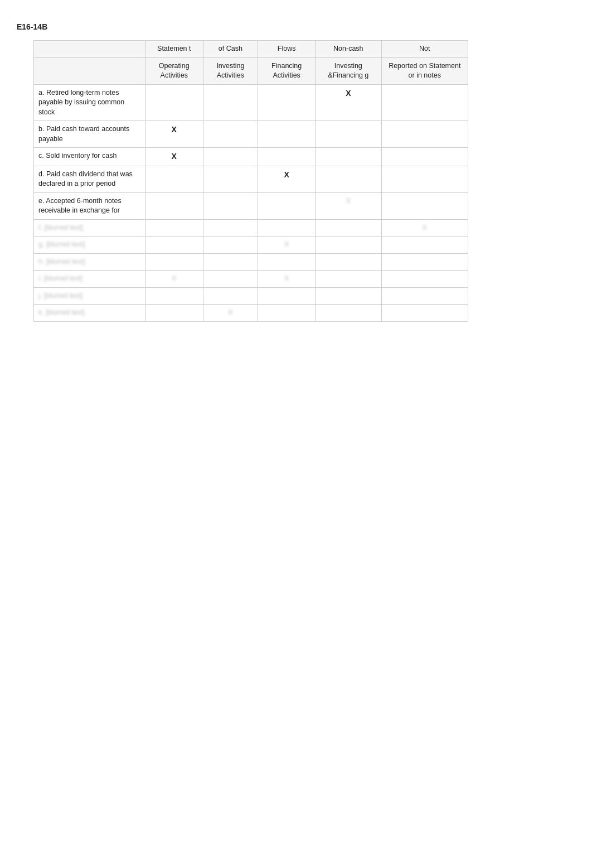  I want to click on table-row: c. Sold inventory for cashX, so click(251, 157).